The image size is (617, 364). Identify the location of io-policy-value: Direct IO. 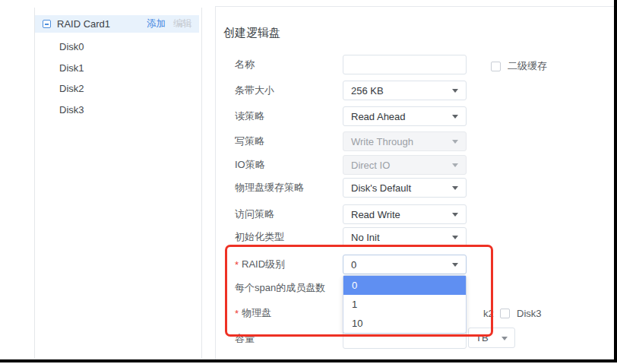
(371, 166).